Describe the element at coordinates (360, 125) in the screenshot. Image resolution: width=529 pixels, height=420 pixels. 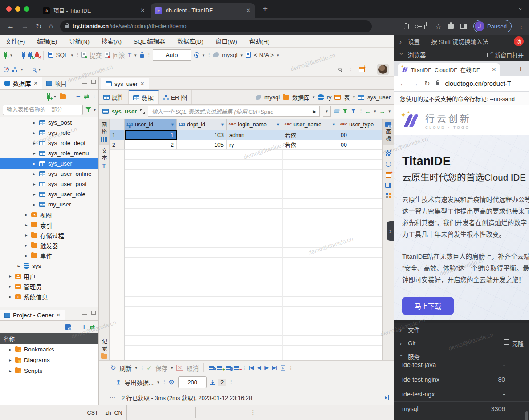
I see `column-header-user-type: ABC user_type` at that location.